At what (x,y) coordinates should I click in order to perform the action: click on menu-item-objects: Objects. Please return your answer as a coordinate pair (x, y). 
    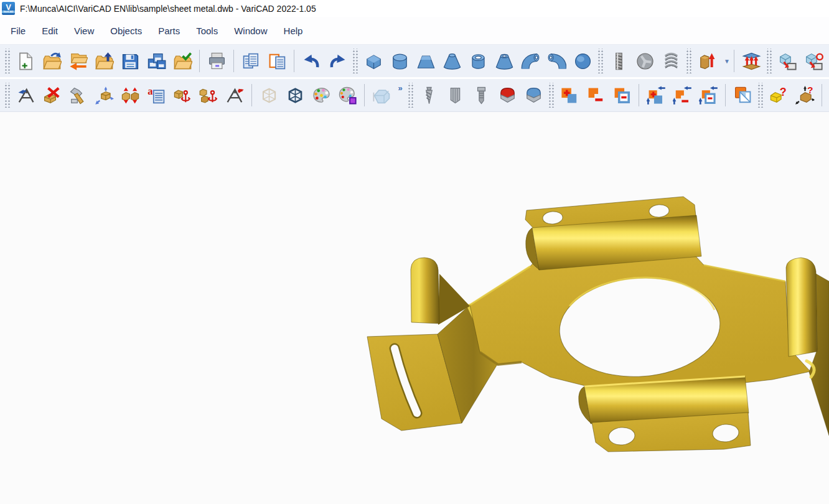
    Looking at the image, I should click on (126, 31).